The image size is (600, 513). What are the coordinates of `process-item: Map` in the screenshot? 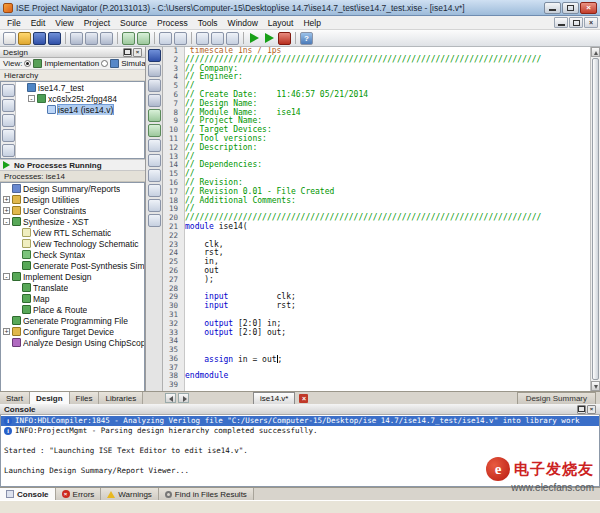 It's located at (72, 298).